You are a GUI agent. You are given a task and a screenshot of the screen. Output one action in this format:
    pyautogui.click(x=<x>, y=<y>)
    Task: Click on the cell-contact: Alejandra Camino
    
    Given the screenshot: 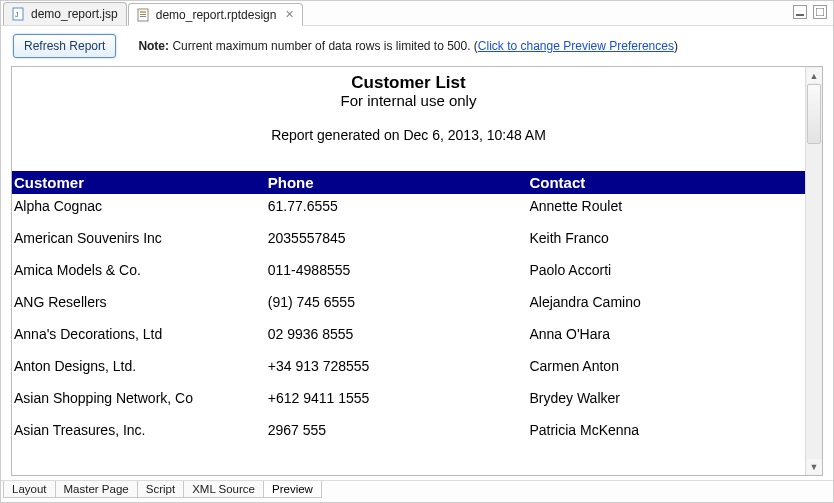 What is the action you would take?
    pyautogui.click(x=666, y=302)
    